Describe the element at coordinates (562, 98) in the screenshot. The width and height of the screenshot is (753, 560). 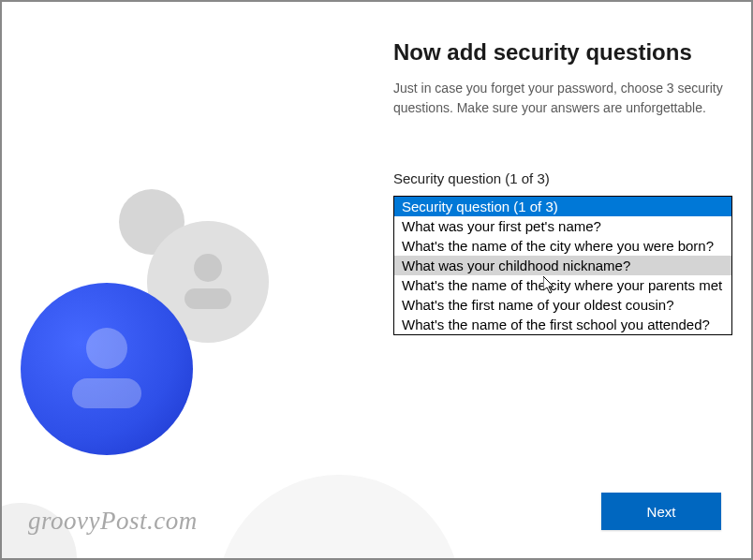
I see `page-subtitle: Just in case you forget your password, c…` at that location.